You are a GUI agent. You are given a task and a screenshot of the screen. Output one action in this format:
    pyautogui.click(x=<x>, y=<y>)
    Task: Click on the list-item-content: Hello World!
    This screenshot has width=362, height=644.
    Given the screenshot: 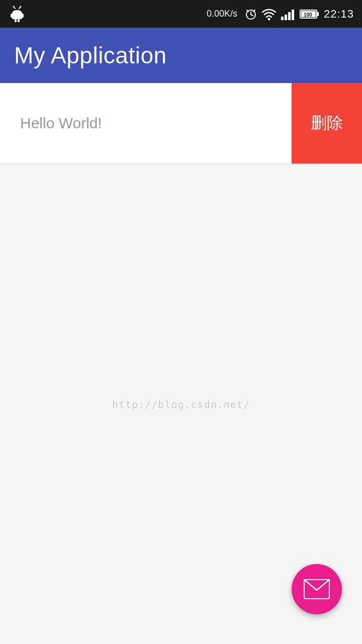 What is the action you would take?
    pyautogui.click(x=146, y=123)
    